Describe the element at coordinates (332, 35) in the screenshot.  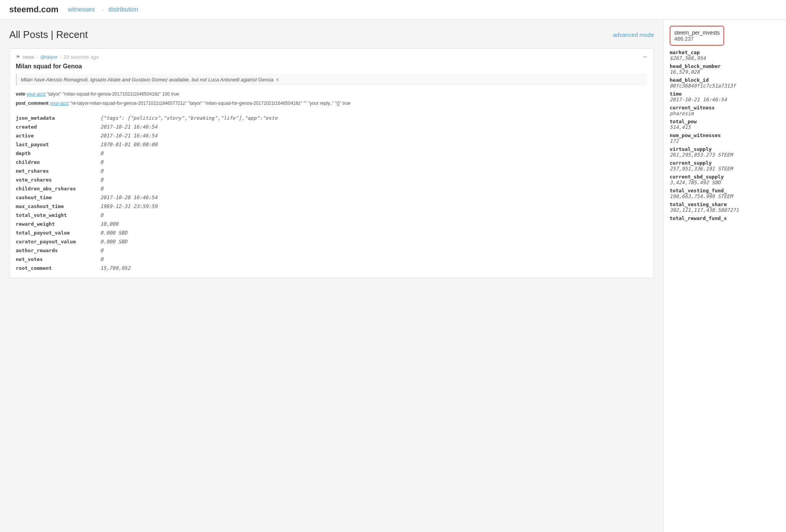
I see `page-title-row: All Posts | Recent advanced mode` at that location.